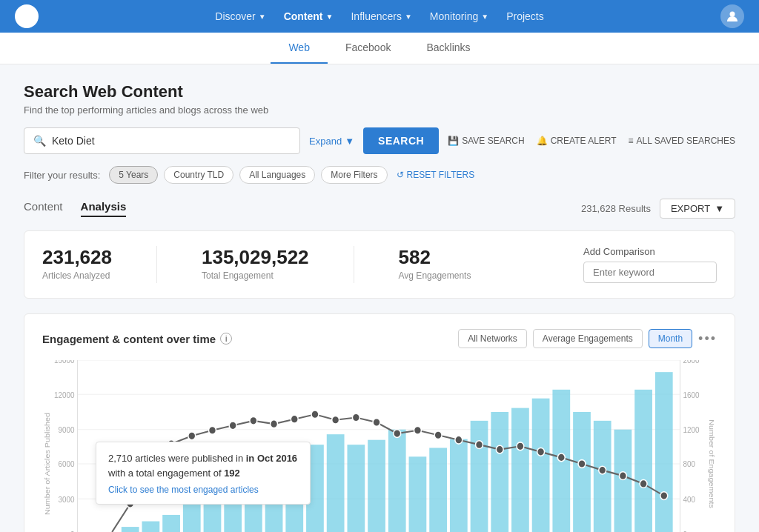 This screenshot has width=759, height=532. I want to click on filter-country-tld: Country TLD, so click(199, 175).